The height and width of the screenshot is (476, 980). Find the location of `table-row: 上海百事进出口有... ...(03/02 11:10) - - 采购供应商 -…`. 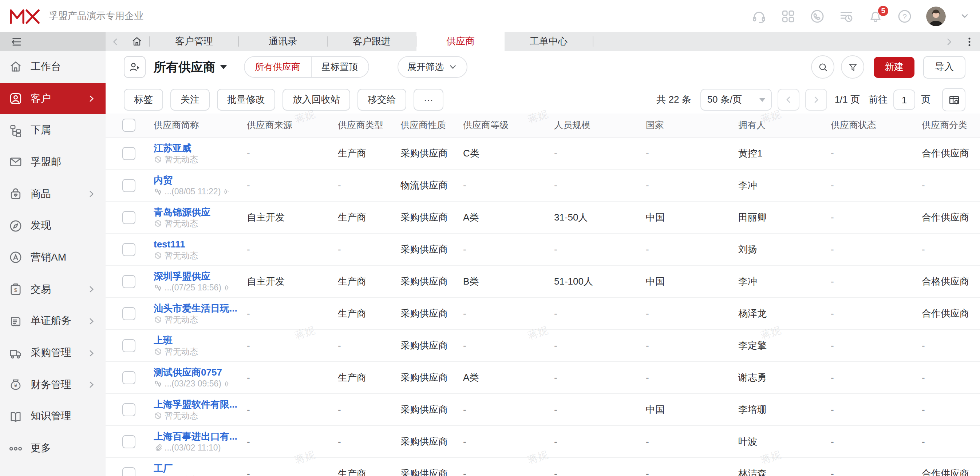

table-row: 上海百事进出口有... ...(03/02 11:10) - - 采购供应商 -… is located at coordinates (543, 442).